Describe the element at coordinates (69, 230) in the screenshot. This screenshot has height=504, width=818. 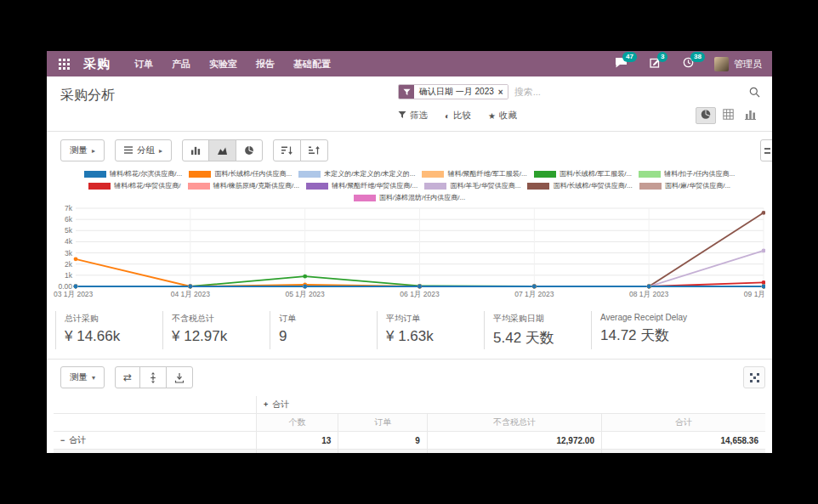
I see `svg-text: 5k` at that location.